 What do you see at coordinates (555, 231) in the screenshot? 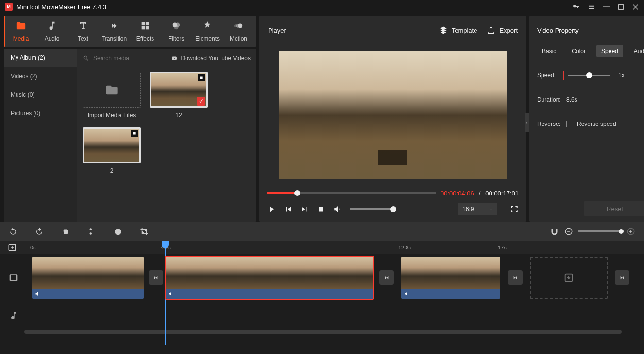
I see `snap-icon` at bounding box center [555, 231].